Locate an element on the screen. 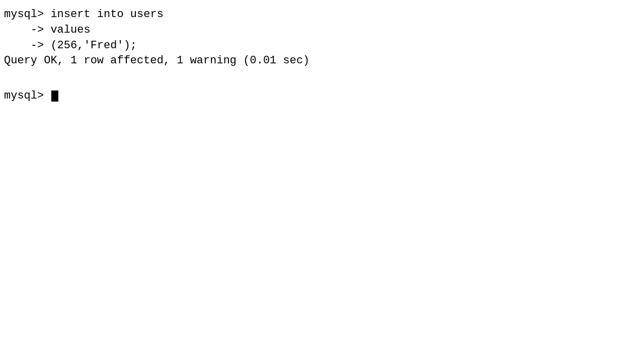 This screenshot has height=362, width=644. terminal-cursor is located at coordinates (55, 96).